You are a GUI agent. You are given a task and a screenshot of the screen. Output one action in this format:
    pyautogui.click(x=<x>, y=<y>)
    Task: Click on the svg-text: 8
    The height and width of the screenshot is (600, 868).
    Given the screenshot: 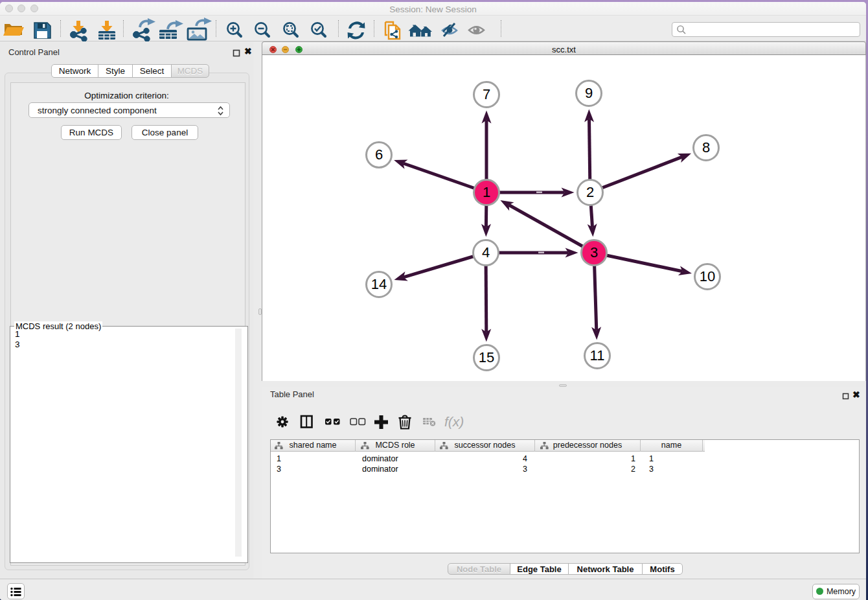 What is the action you would take?
    pyautogui.click(x=706, y=148)
    